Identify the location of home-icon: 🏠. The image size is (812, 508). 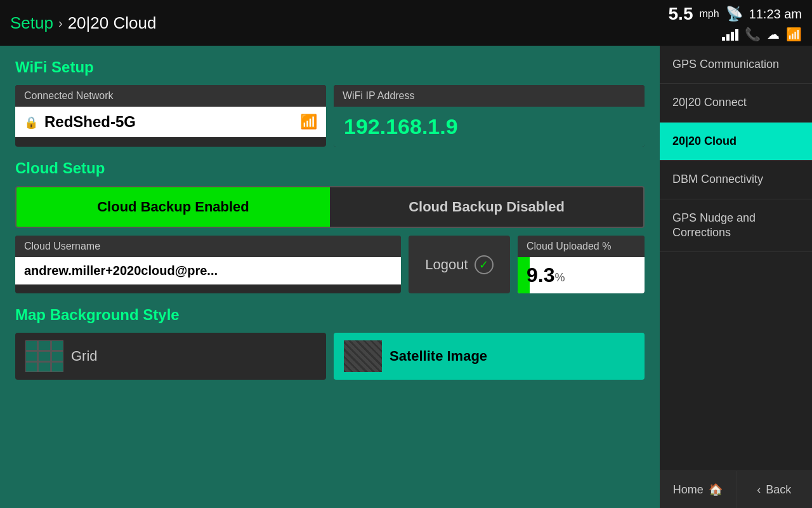
(716, 490).